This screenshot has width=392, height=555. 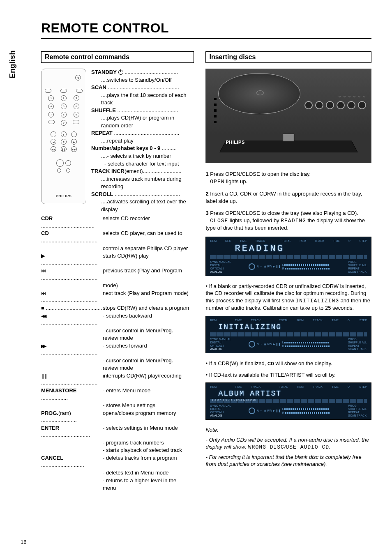 I want to click on cmd-desc: - deletes tracks from a program, so click(x=148, y=462).